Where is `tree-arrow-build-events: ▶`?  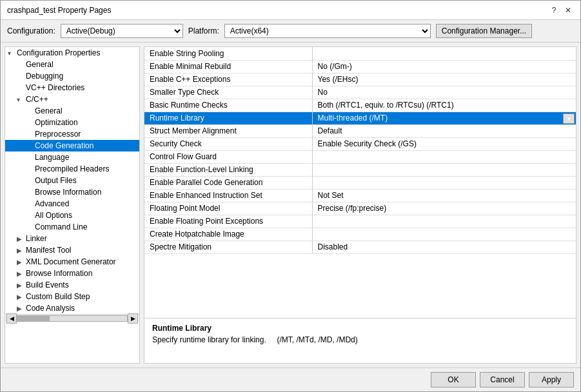 tree-arrow-build-events: ▶ is located at coordinates (21, 285).